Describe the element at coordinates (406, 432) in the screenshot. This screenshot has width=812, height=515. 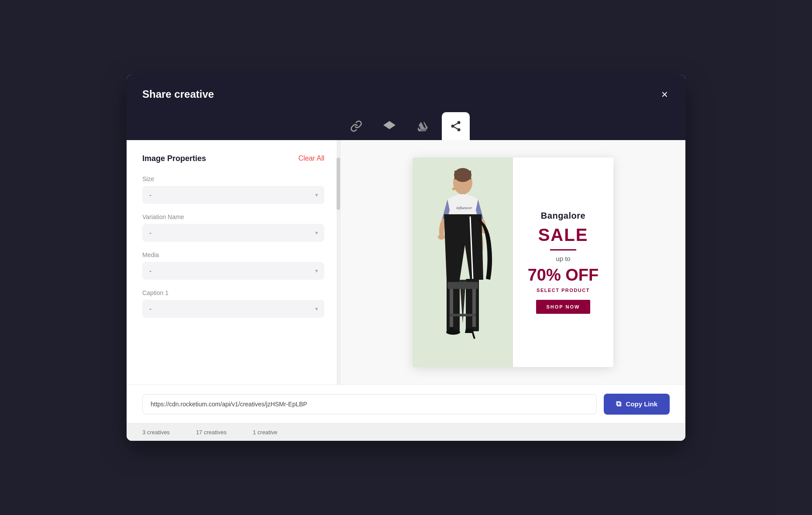
I see `bottom-bar: 3 creatives 17 creatives 1 creative` at that location.